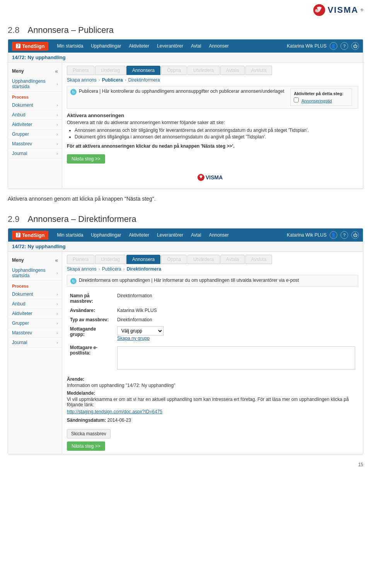 The image size is (371, 588). Describe the element at coordinates (213, 123) in the screenshot. I see `body-text-1: Observera att när du aktiverar annonseri…` at that location.